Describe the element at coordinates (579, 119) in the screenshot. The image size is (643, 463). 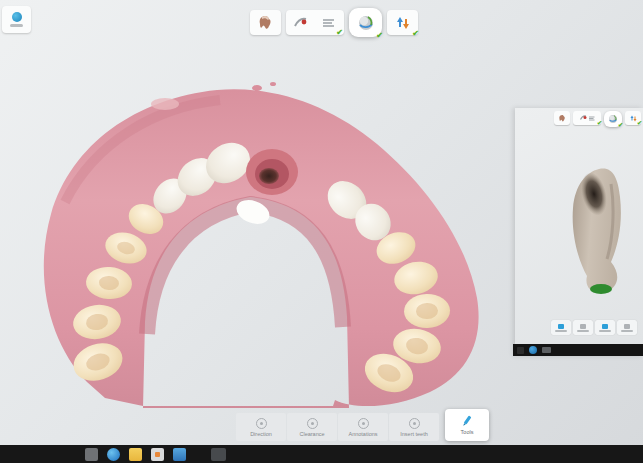
I see `side-workflow-toolbar: ✔ ✔ ✔` at that location.